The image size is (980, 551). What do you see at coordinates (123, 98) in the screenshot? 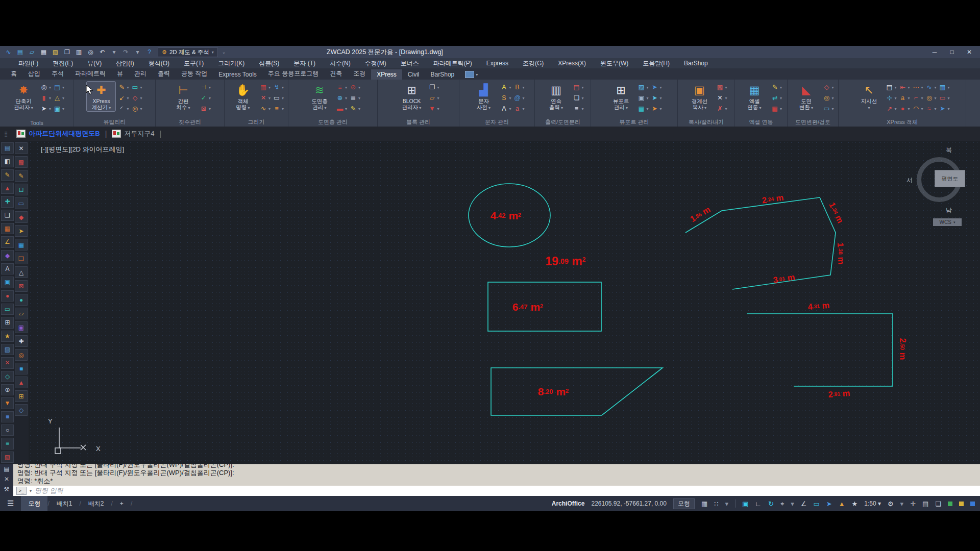
I see `ribbon-small-tool: ↙▾` at bounding box center [123, 98].